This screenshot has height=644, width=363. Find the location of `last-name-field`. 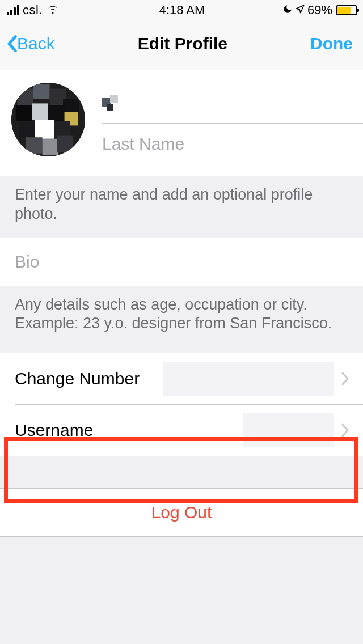

last-name-field is located at coordinates (233, 144).